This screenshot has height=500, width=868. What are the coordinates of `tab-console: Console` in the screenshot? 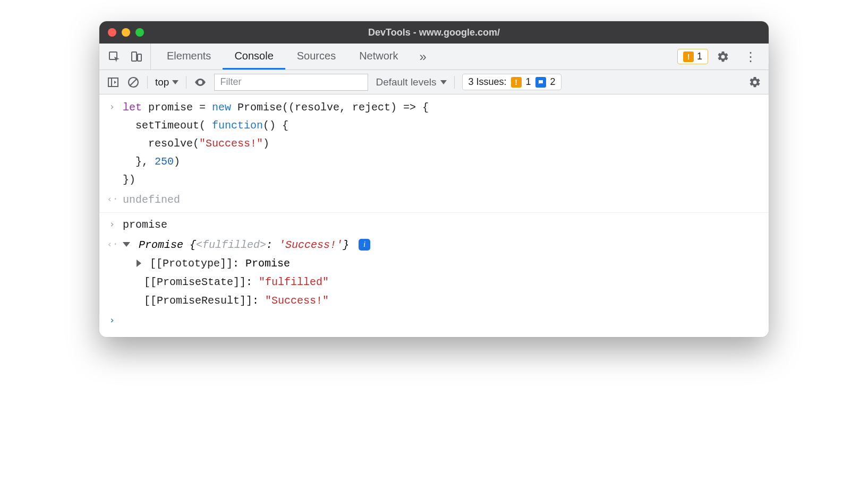 It's located at (254, 56).